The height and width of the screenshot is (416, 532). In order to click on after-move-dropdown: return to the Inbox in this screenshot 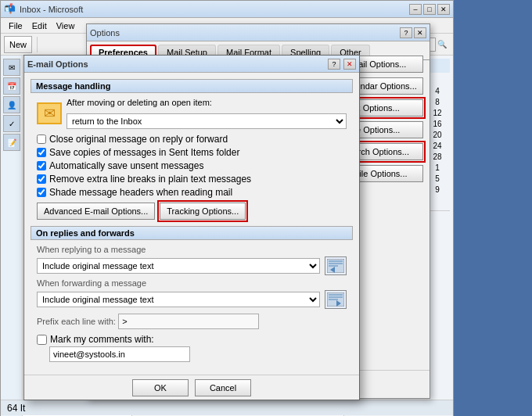, I will do `click(207, 121)`.